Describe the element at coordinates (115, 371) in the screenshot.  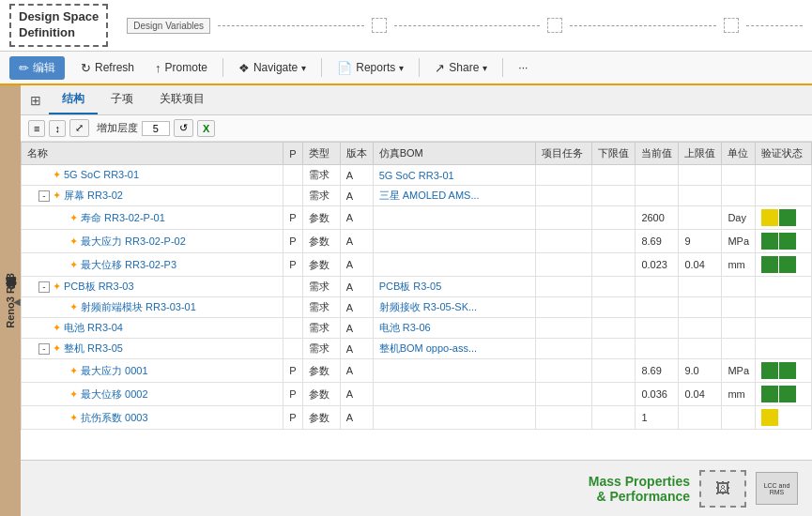
I see `item-link: 最大应力 0001` at that location.